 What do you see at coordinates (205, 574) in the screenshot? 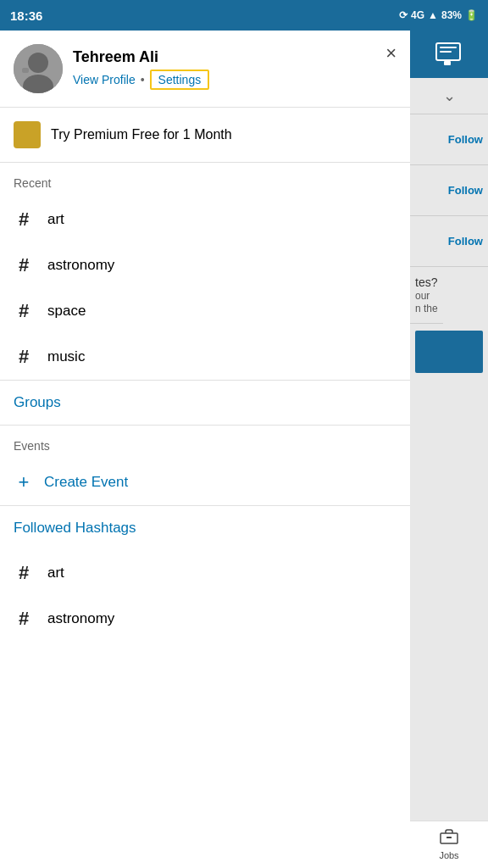
I see `followed-hashtags-section: Followed Hashtags # art # astronomy` at bounding box center [205, 574].